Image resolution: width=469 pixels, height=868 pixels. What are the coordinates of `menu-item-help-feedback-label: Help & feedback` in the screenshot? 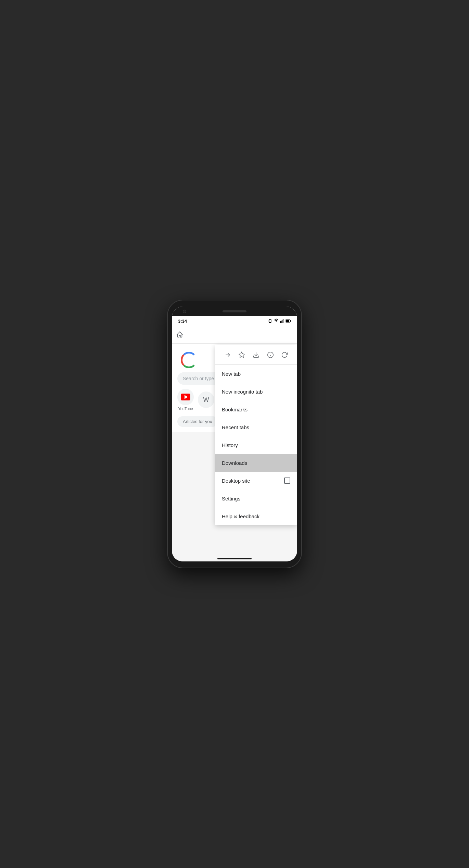 It's located at (241, 517).